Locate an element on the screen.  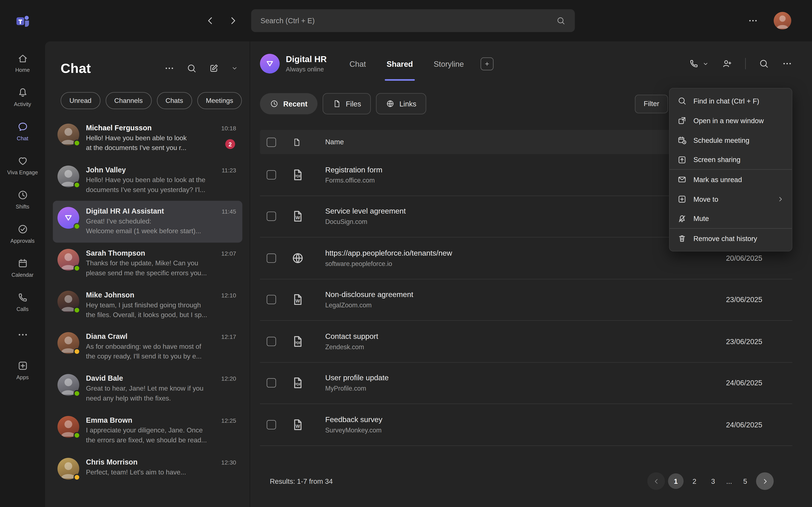
file-name: Contact support is located at coordinates (505, 336).